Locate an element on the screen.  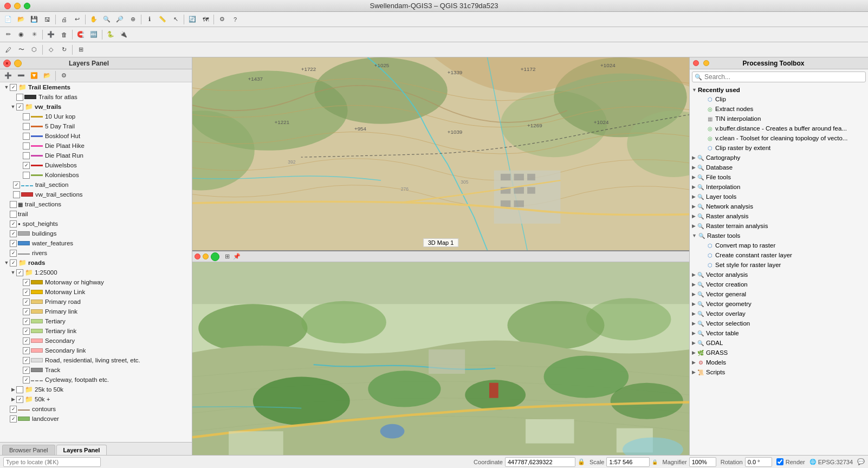
checkbox-track is located at coordinates (26, 370).